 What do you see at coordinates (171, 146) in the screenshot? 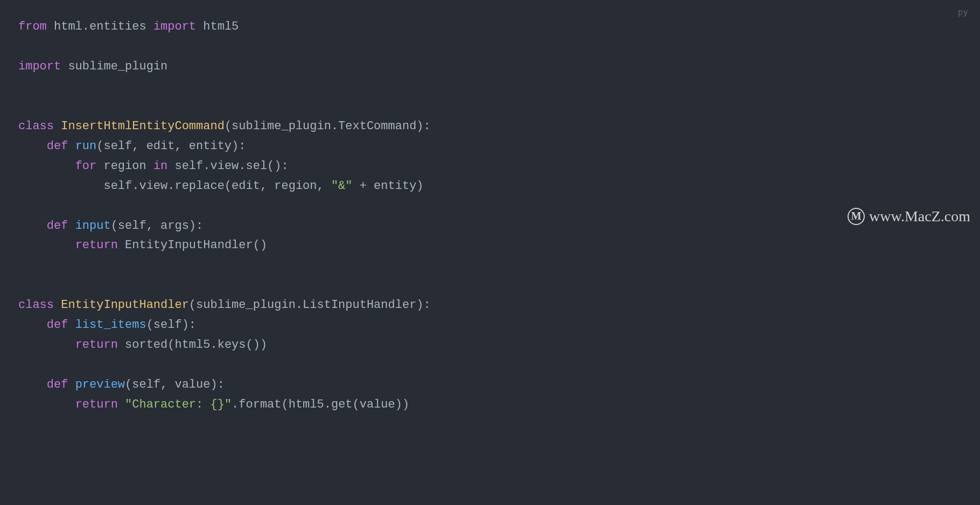
I see `params: (self, edit, entity):` at bounding box center [171, 146].